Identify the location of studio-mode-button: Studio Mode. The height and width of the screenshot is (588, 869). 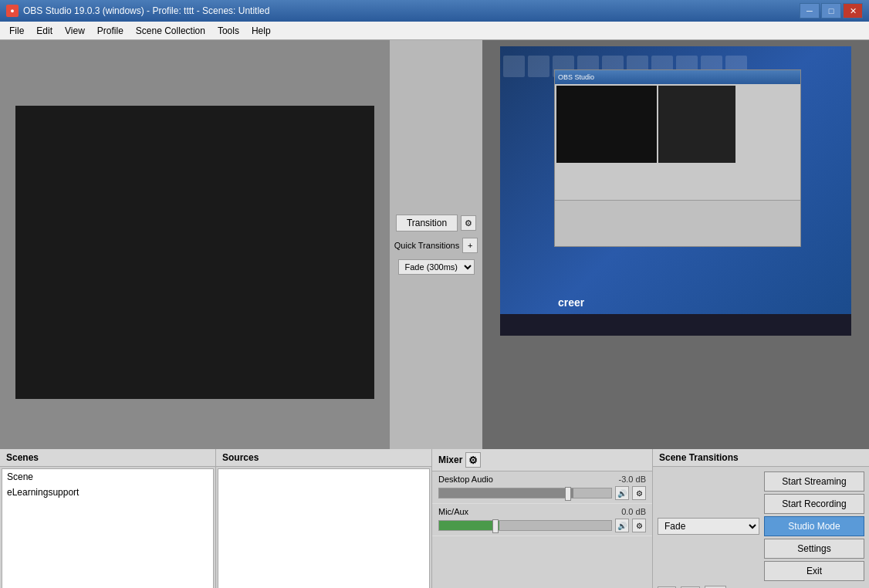
(814, 526).